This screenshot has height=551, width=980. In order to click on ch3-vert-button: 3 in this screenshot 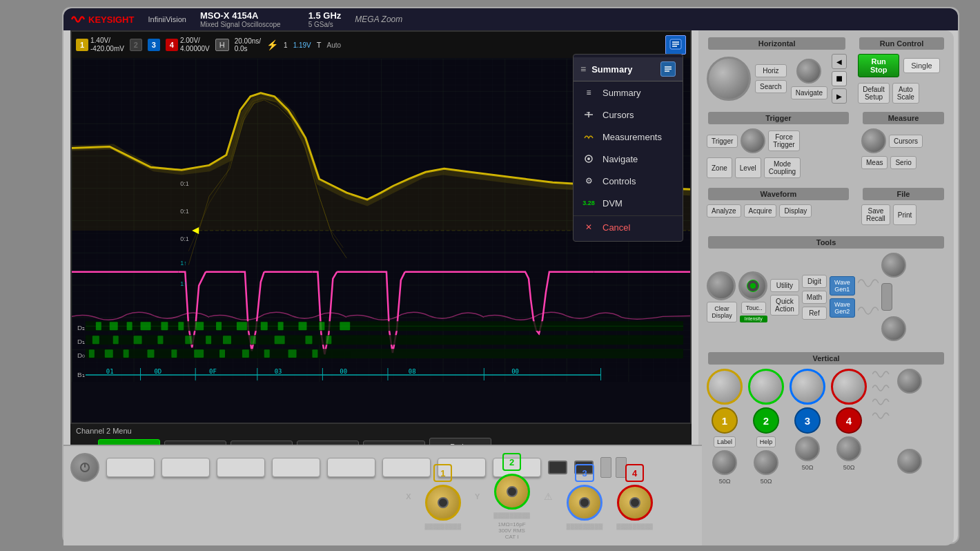, I will do `click(807, 420)`.